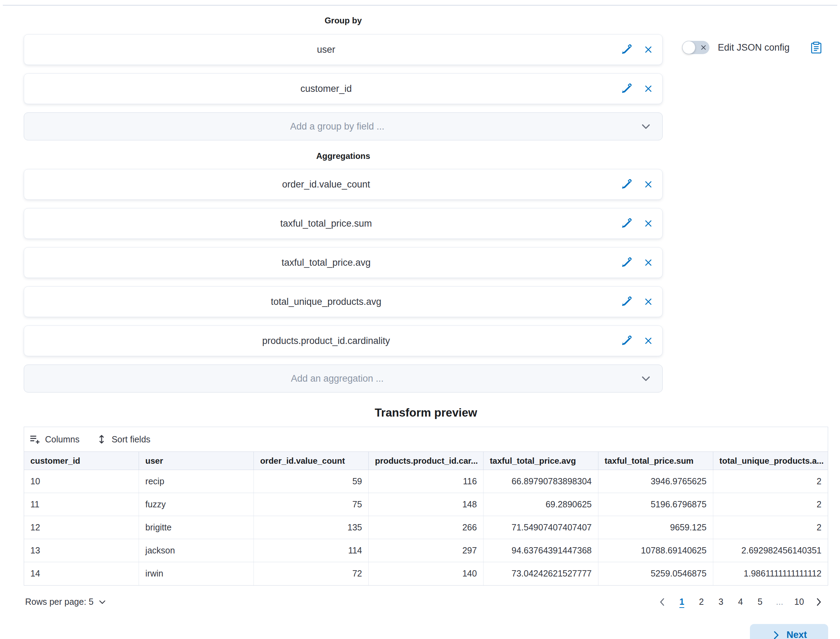 The image size is (840, 639). What do you see at coordinates (755, 48) in the screenshot?
I see `edit-json-config-row: Edit JSON config` at bounding box center [755, 48].